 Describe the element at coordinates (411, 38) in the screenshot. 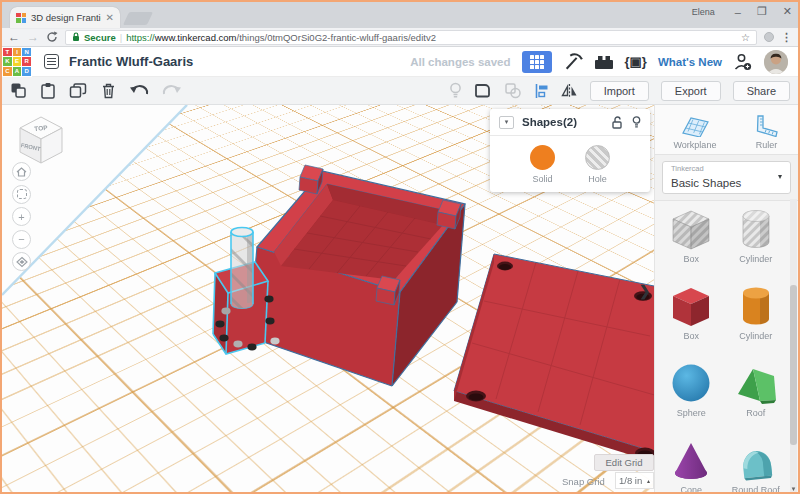

I see `address-field: Secure | https://www.tinkercad.com/thing…` at that location.